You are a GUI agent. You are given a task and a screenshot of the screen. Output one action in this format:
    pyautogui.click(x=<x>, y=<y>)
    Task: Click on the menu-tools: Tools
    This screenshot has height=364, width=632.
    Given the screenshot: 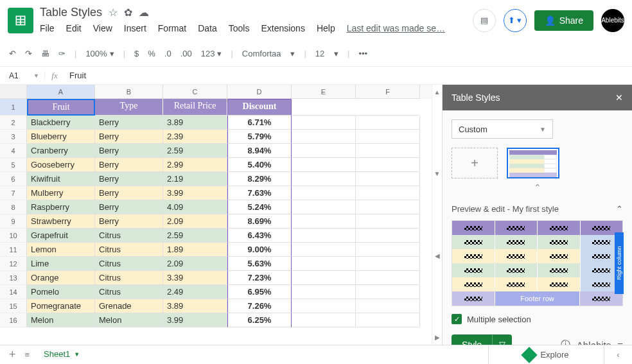 What is the action you would take?
    pyautogui.click(x=239, y=28)
    